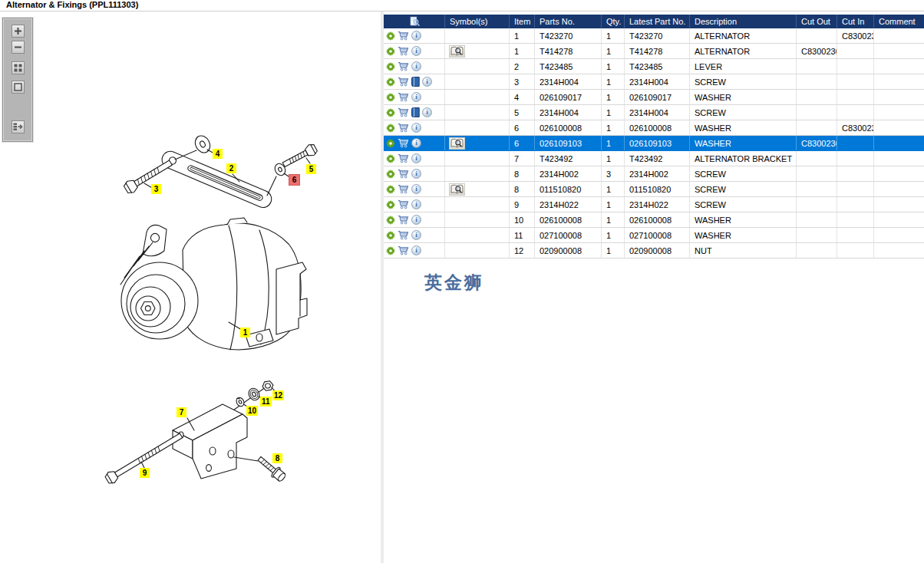  I want to click on toggle-list-panel-button, so click(18, 127).